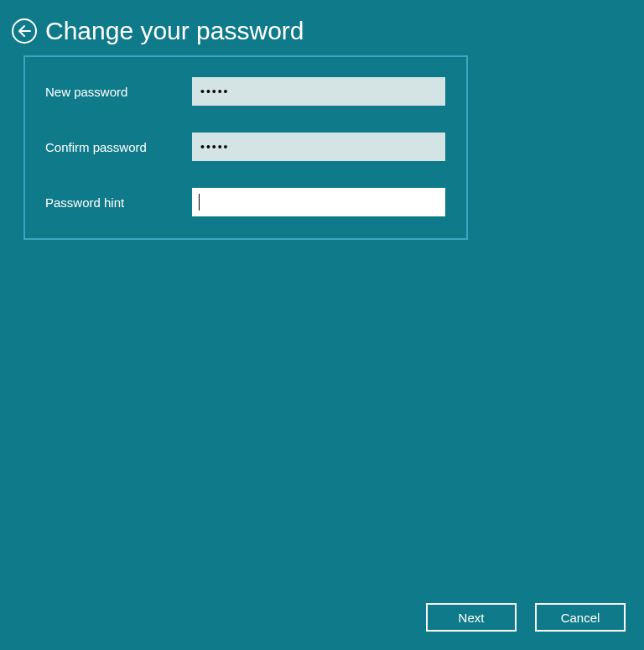  What do you see at coordinates (119, 148) in the screenshot?
I see `confirm-password-label: Confirm password` at bounding box center [119, 148].